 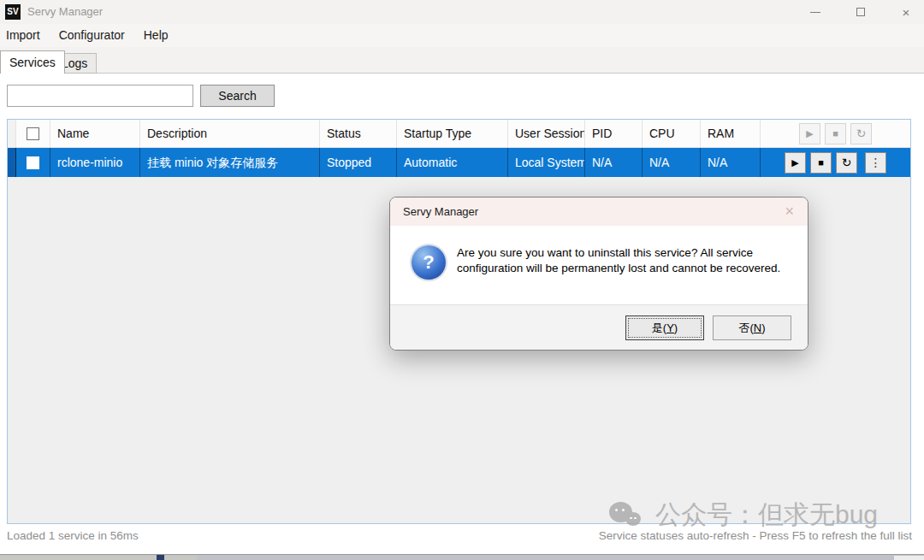 I want to click on uninstall-confirm-dialog: Servy Manager × ? Are you sure you want …, so click(x=599, y=274).